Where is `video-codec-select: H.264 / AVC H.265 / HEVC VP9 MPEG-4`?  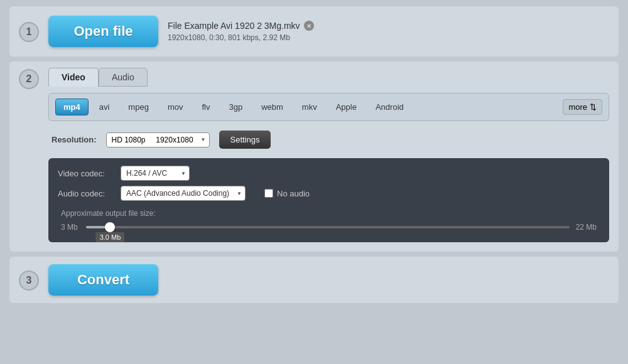
video-codec-select: H.264 / AVC H.265 / HEVC VP9 MPEG-4 is located at coordinates (155, 173).